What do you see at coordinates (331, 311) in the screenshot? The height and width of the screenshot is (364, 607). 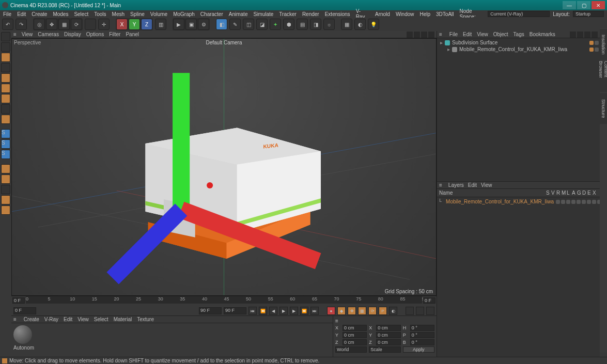 I see `record-button: ●` at bounding box center [331, 311].